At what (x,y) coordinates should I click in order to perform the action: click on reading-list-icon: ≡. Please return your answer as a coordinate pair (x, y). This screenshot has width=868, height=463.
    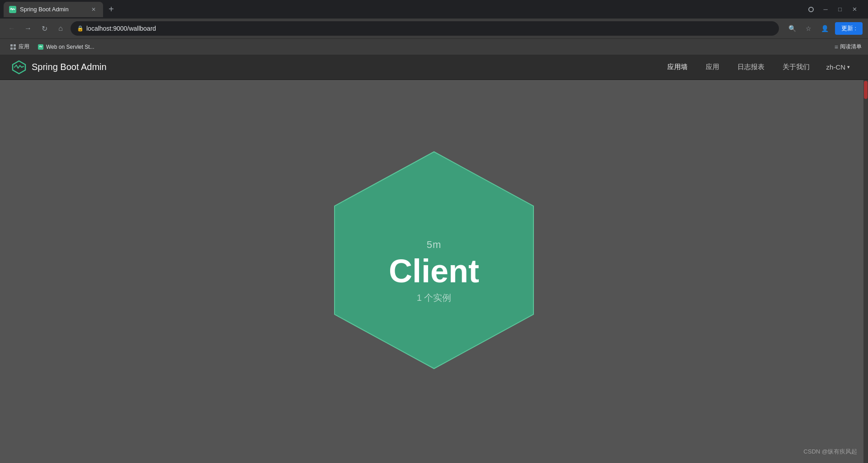
    Looking at the image, I should click on (836, 47).